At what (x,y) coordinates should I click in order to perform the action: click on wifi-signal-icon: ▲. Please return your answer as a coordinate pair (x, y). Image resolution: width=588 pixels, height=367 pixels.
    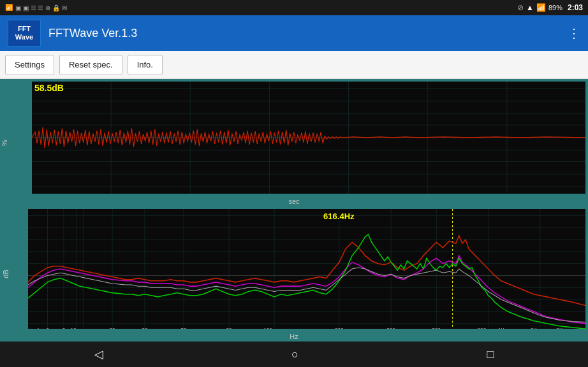
    Looking at the image, I should click on (530, 8).